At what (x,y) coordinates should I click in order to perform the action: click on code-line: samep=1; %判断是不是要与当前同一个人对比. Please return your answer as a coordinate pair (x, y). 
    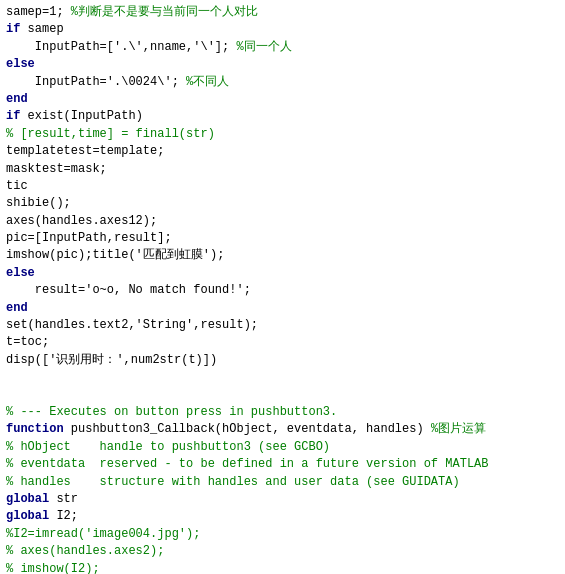
    Looking at the image, I should click on (282, 12).